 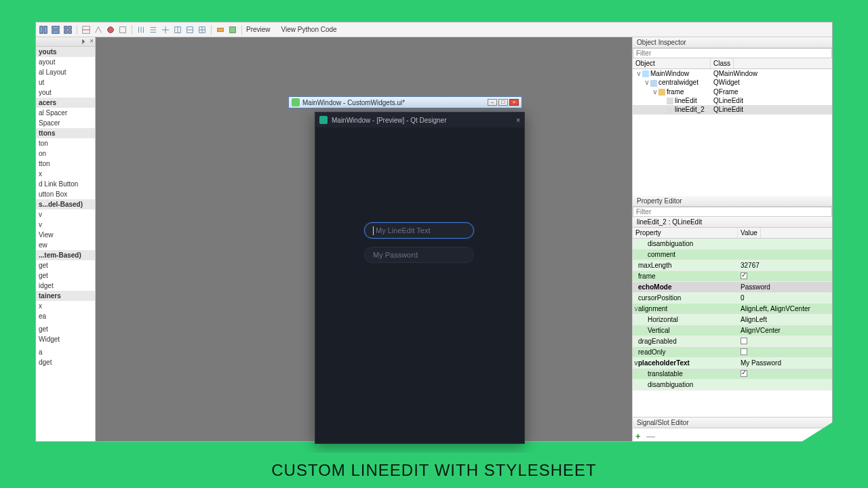 I want to click on maximize-icon: □, so click(x=503, y=102).